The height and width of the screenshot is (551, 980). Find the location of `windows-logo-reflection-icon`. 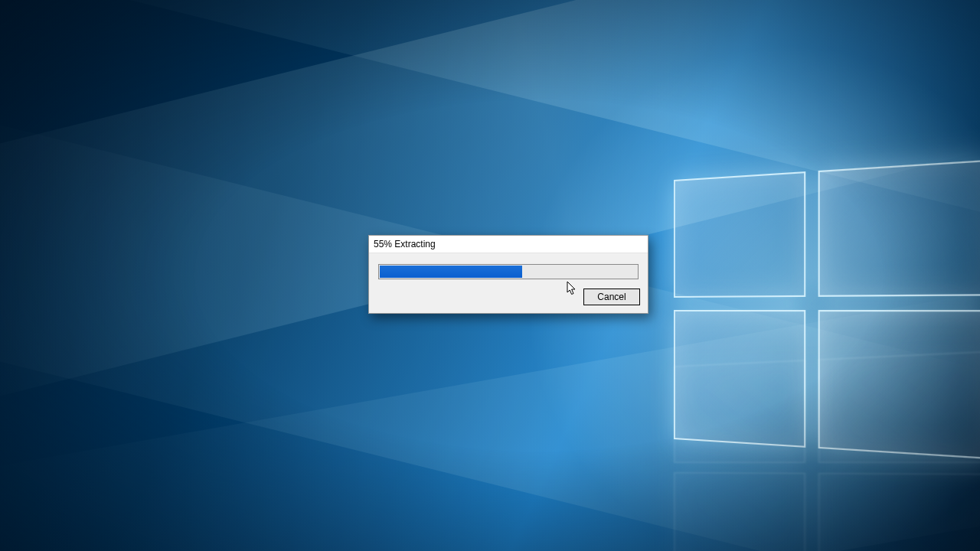

windows-logo-reflection-icon is located at coordinates (827, 451).